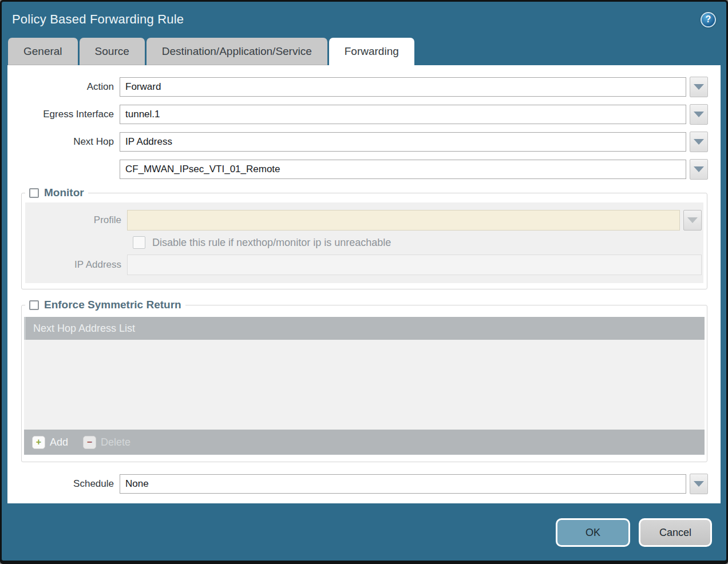 Image resolution: width=728 pixels, height=564 pixels. I want to click on monitor-legend-label: Monitor, so click(64, 193).